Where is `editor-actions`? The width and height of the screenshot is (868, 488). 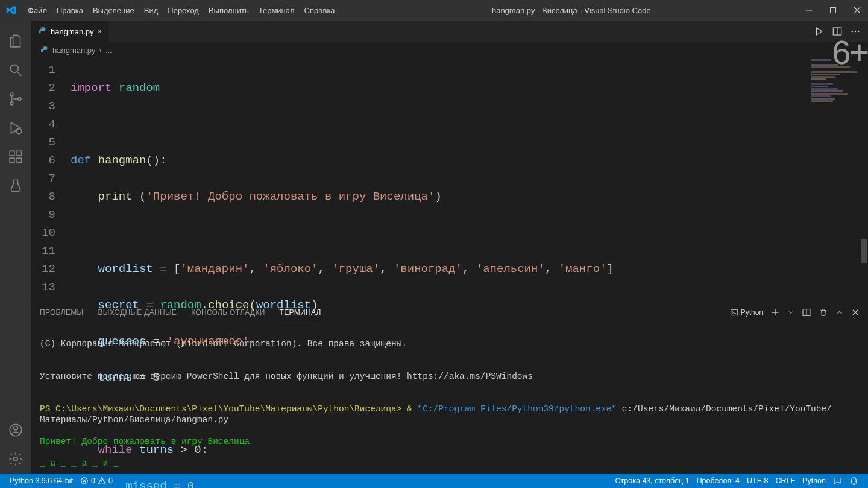
editor-actions is located at coordinates (841, 31).